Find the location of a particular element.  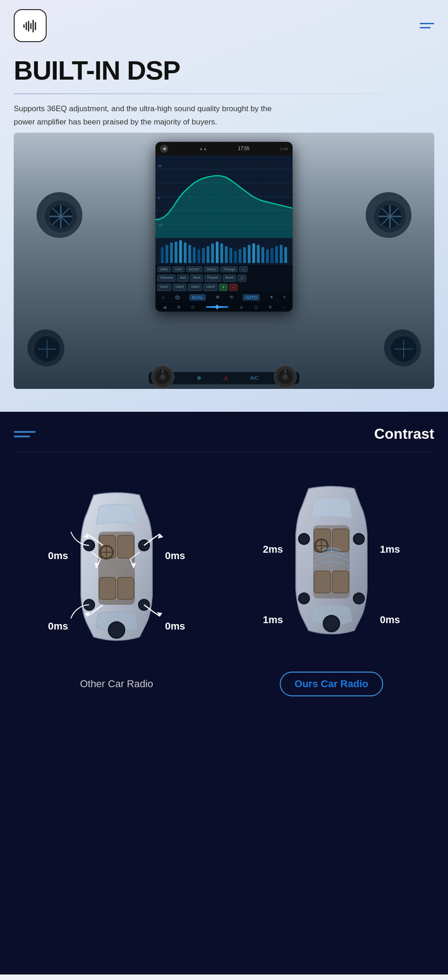

our-car-radio-button: Ours Car Radio is located at coordinates (331, 684).